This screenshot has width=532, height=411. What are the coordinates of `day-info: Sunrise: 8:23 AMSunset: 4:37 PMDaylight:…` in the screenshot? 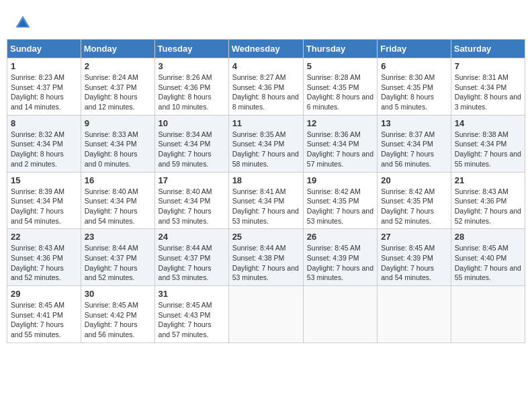 It's located at (44, 93).